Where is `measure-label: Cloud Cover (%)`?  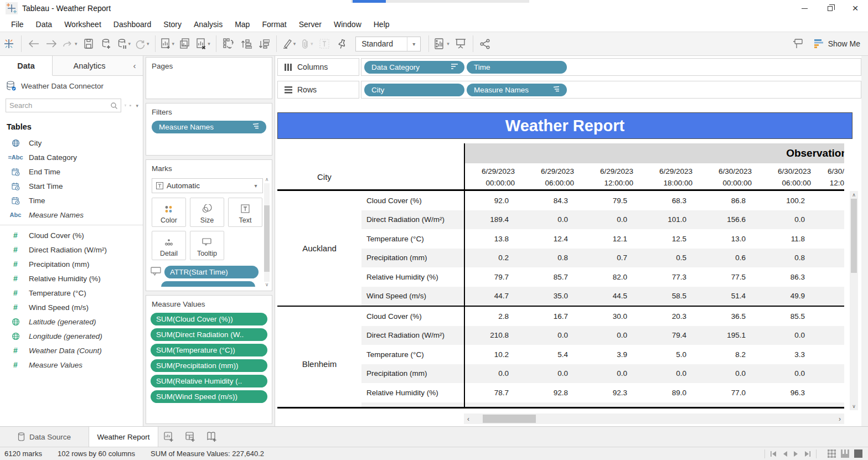 measure-label: Cloud Cover (%) is located at coordinates (413, 200).